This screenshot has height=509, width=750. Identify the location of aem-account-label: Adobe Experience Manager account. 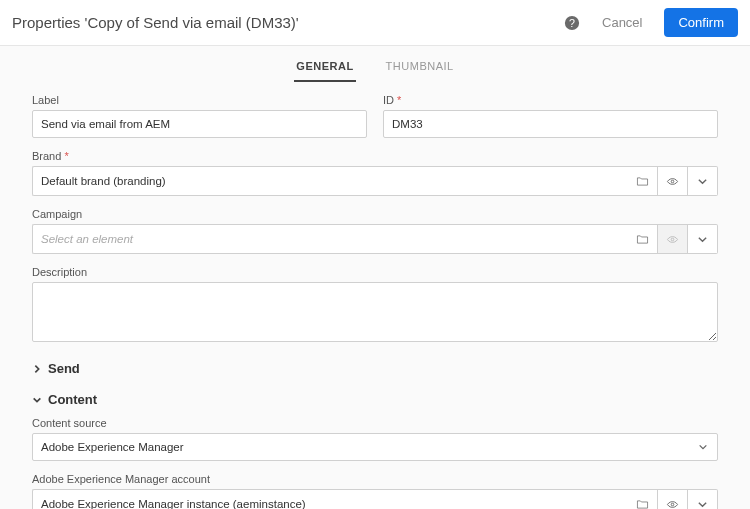
(375, 479).